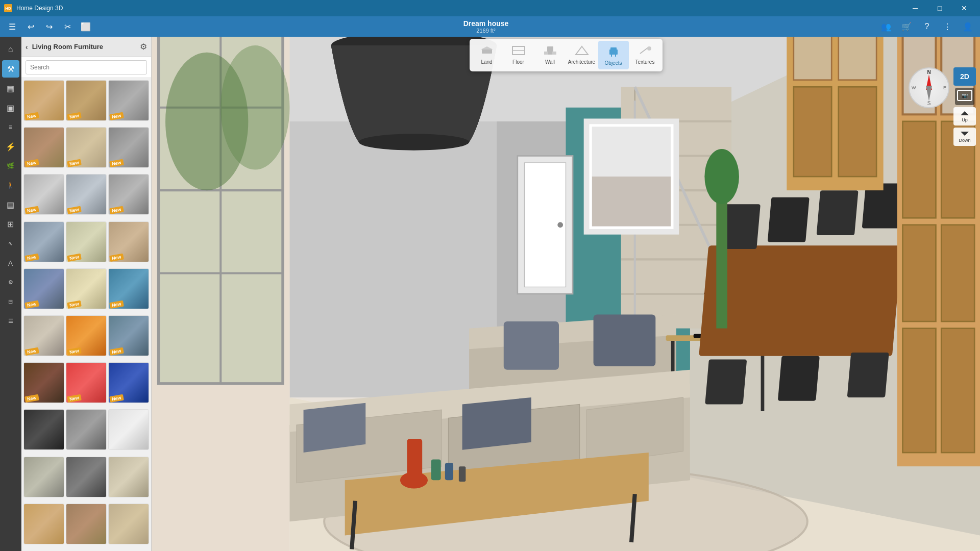  Describe the element at coordinates (487, 55) in the screenshot. I see `view-land-button: Land` at that location.